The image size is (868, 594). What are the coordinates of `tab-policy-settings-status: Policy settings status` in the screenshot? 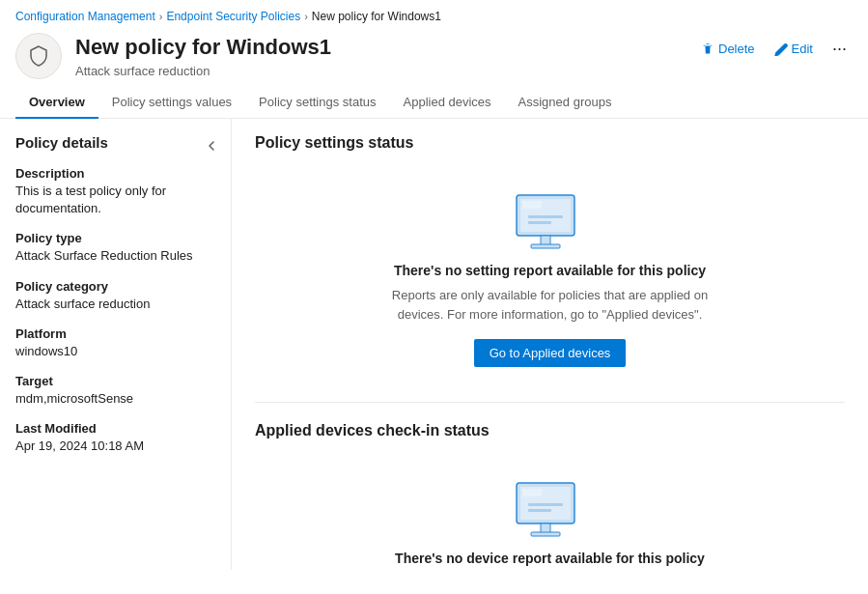 It's located at (317, 102).